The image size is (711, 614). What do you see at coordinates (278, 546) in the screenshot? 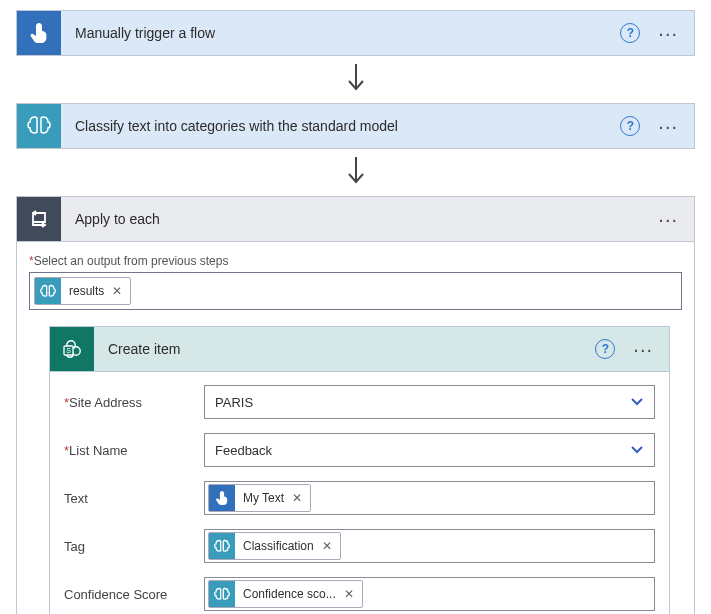
I see `chip-label: Classification` at bounding box center [278, 546].